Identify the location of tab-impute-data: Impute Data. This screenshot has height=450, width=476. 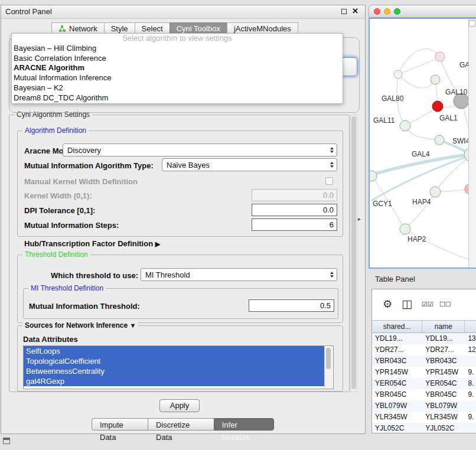
(120, 424).